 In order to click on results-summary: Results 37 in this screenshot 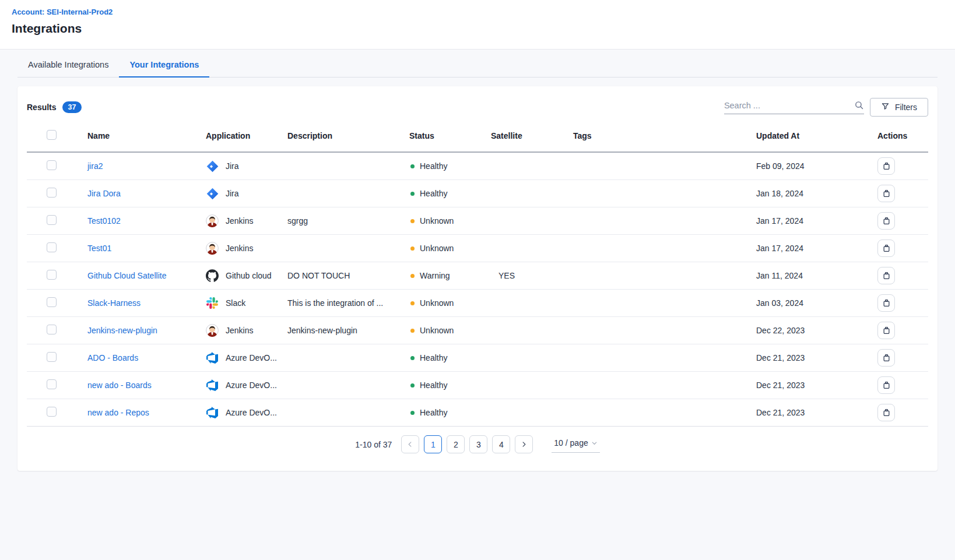, I will do `click(54, 107)`.